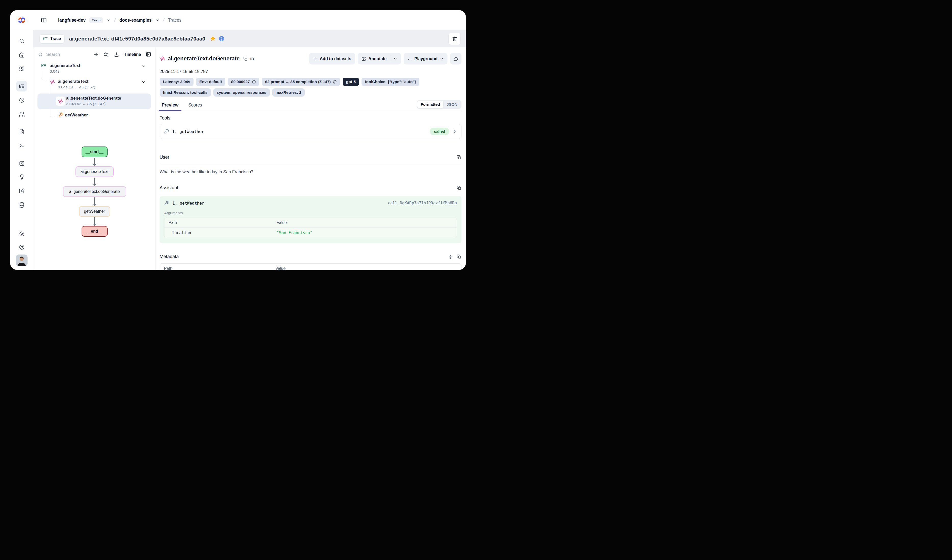 This screenshot has width=952, height=560. I want to click on observation-detail-panel: ai.generateText.doGenerate ID, so click(311, 159).